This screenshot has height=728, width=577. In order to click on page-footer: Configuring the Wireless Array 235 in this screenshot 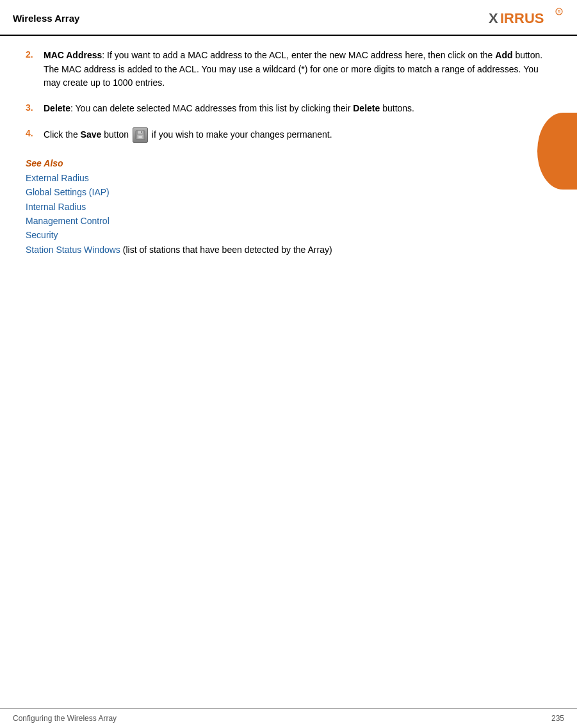, I will do `click(288, 718)`.